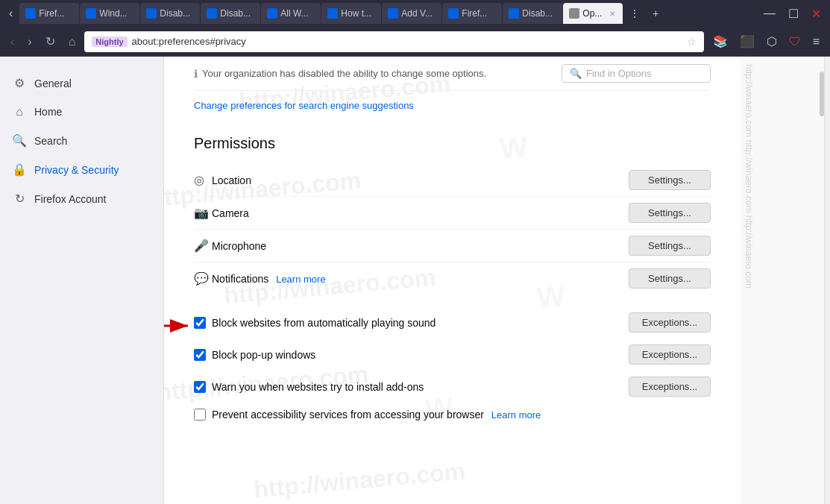 This screenshot has width=830, height=504. I want to click on menu-icon: ≡, so click(816, 42).